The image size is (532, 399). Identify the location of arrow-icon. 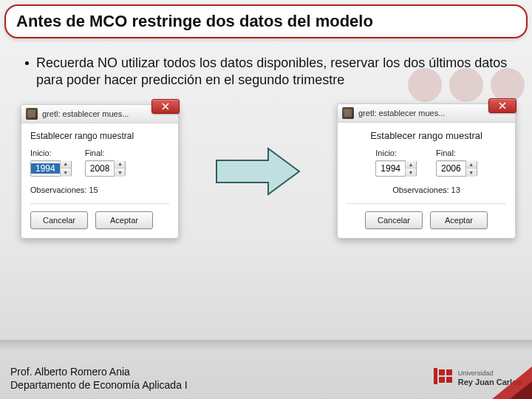
(258, 171).